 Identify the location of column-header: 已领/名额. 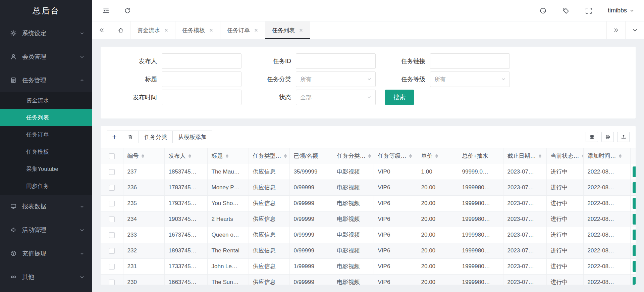
(311, 156).